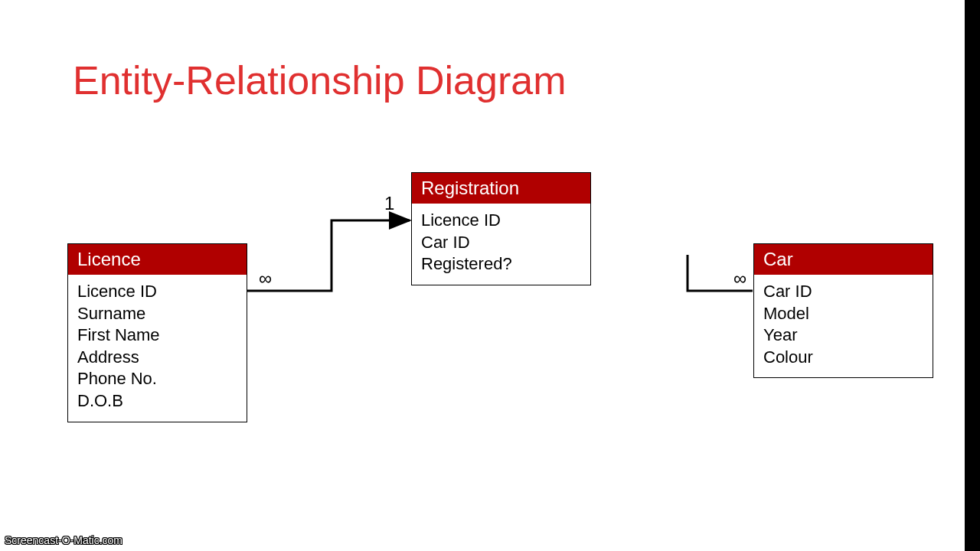 This screenshot has height=551, width=980. Describe the element at coordinates (501, 265) in the screenshot. I see `entity-attr: Registered?` at that location.